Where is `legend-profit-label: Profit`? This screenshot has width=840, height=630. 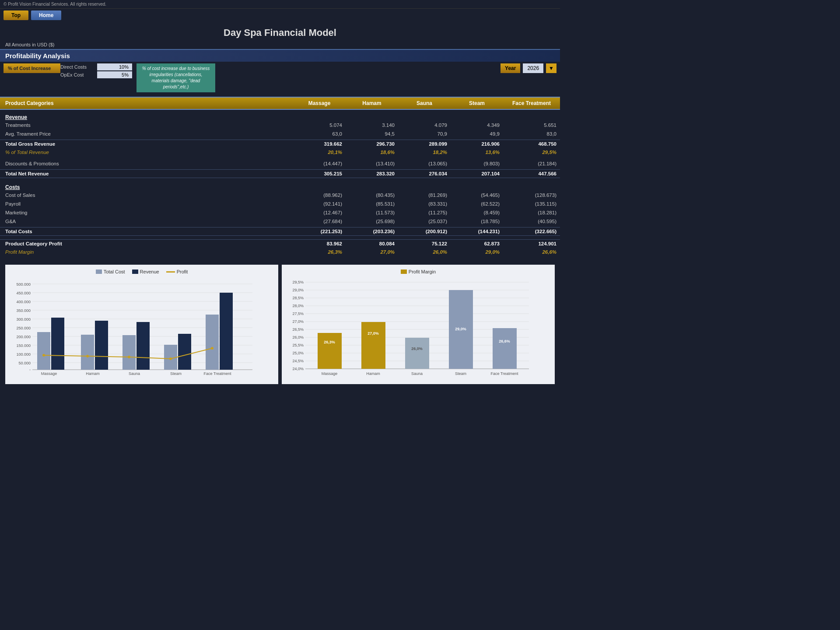
legend-profit-label: Profit is located at coordinates (182, 272).